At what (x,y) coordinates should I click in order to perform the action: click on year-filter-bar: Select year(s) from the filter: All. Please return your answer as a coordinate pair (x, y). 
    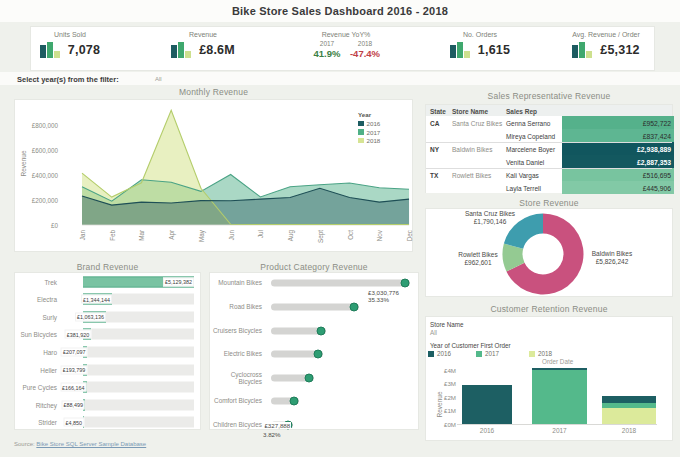
    Looking at the image, I should click on (340, 78).